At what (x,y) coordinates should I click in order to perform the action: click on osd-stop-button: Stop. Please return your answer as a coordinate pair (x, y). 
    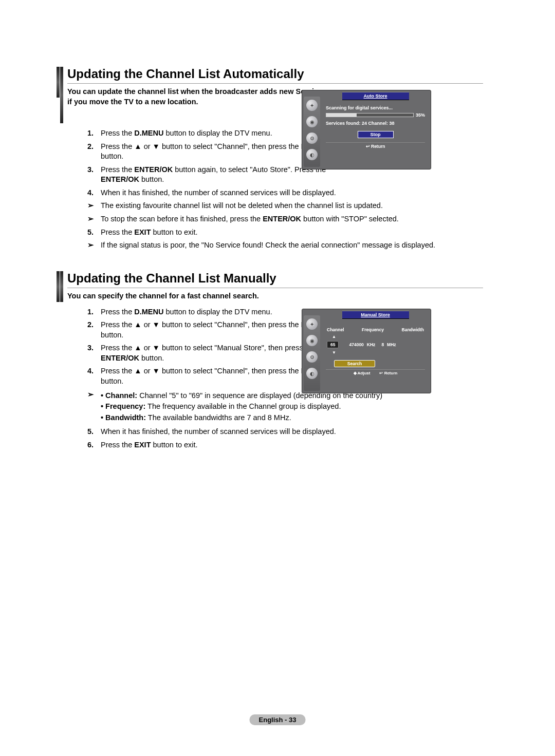
    Looking at the image, I should click on (376, 135).